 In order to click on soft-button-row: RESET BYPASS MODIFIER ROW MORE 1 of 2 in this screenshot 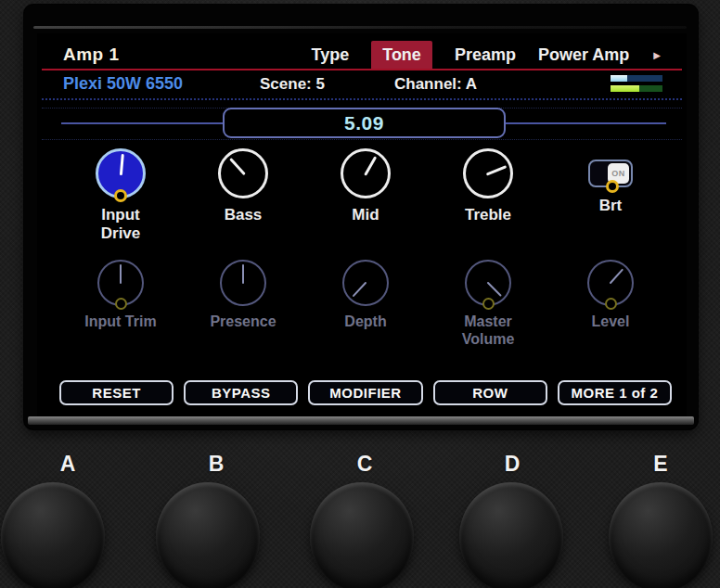, I will do `click(366, 393)`.